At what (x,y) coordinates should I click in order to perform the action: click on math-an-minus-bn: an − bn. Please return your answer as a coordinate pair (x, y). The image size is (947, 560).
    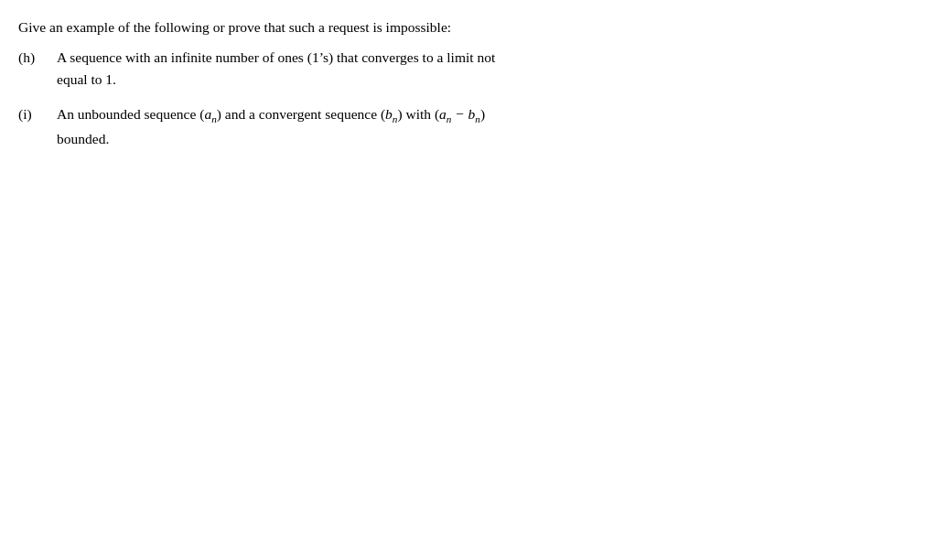
    Looking at the image, I should click on (459, 113).